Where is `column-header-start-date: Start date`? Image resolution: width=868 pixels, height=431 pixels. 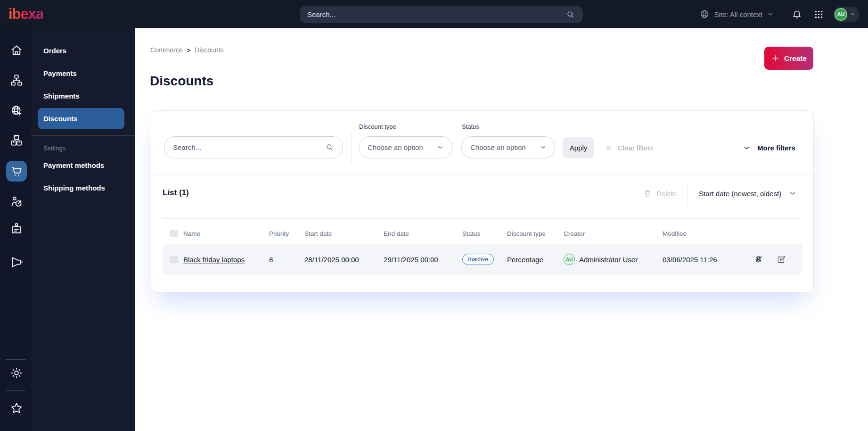 column-header-start-date: Start date is located at coordinates (344, 234).